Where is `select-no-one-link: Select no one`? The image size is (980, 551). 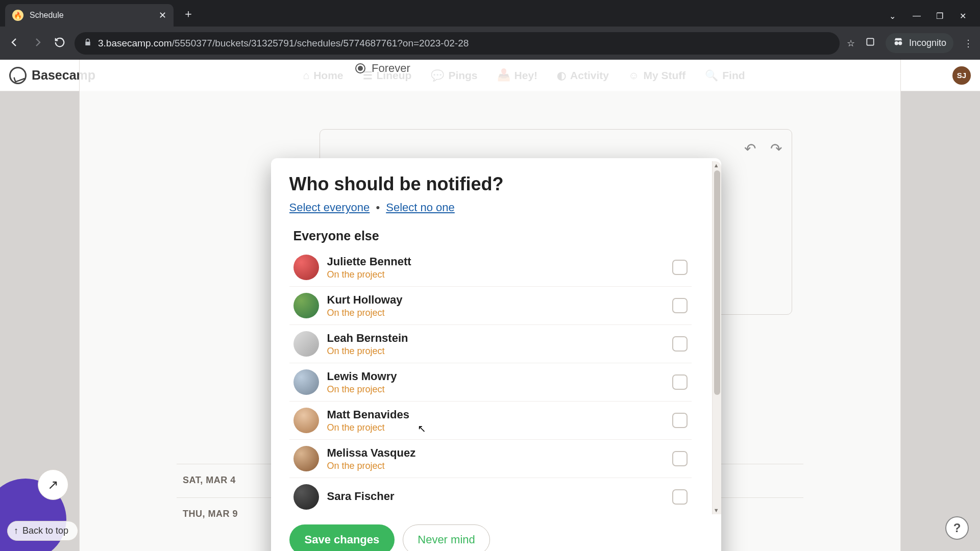
select-no-one-link: Select no one is located at coordinates (421, 207).